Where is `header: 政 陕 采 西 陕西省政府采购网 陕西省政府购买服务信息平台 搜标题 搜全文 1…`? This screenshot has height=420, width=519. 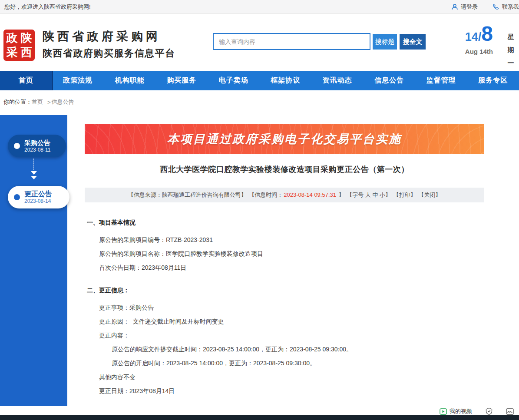
header: 政 陕 采 西 陕西省政府采购网 陕西省政府购买服务信息平台 搜标题 搜全文 1… is located at coordinates (260, 43).